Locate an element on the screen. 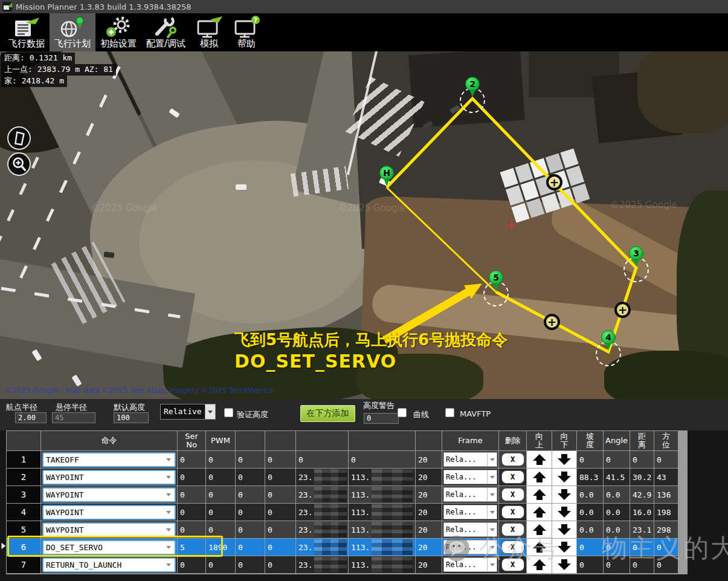 Image resolution: width=728 pixels, height=581 pixels. default-alt-input is located at coordinates (131, 418).